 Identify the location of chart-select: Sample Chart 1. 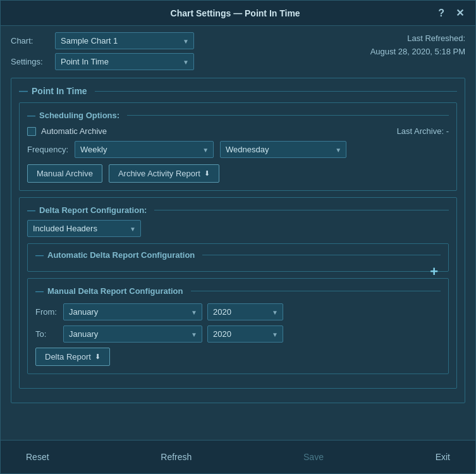
(125, 40).